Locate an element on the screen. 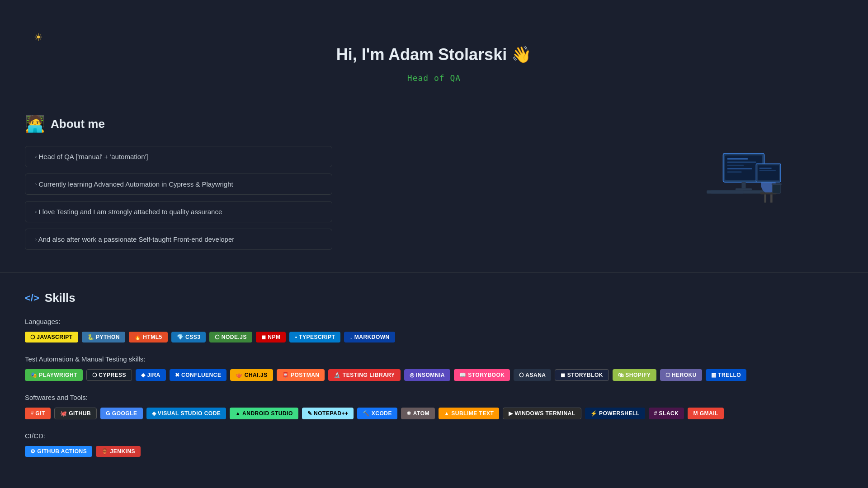 Image resolution: width=868 pixels, height=488 pixels. badge-postman: 📮 POSTMAN is located at coordinates (301, 375).